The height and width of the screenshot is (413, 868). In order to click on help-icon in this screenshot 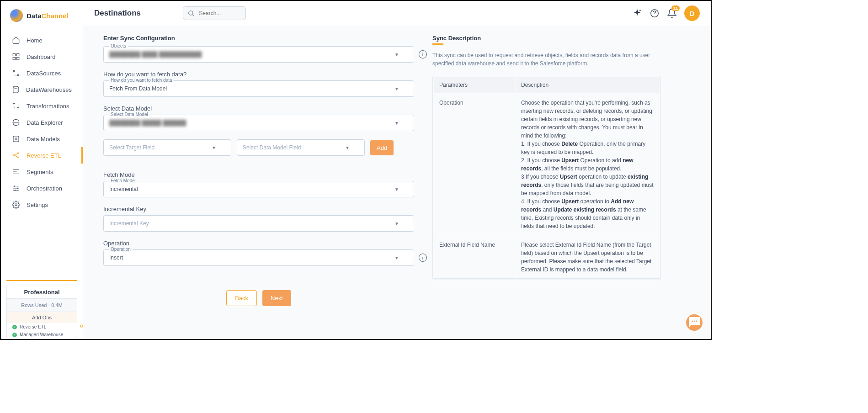, I will do `click(655, 13)`.